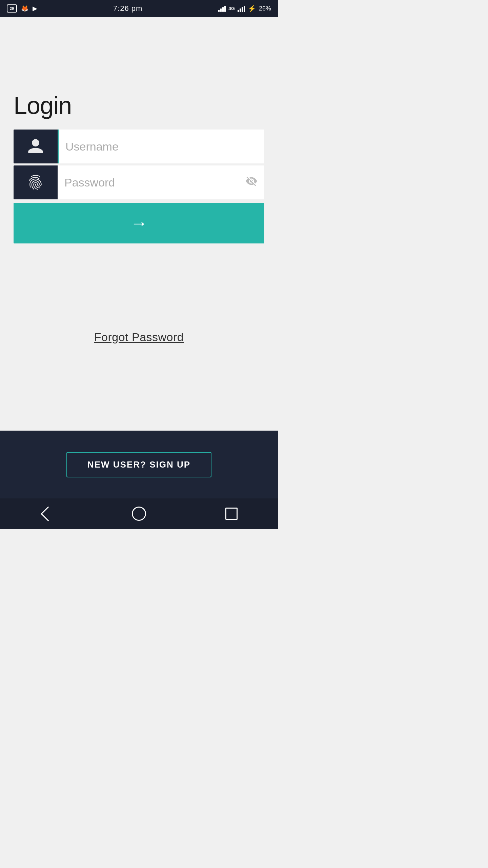 The width and height of the screenshot is (488, 868). I want to click on battery-level: 26%, so click(265, 9).